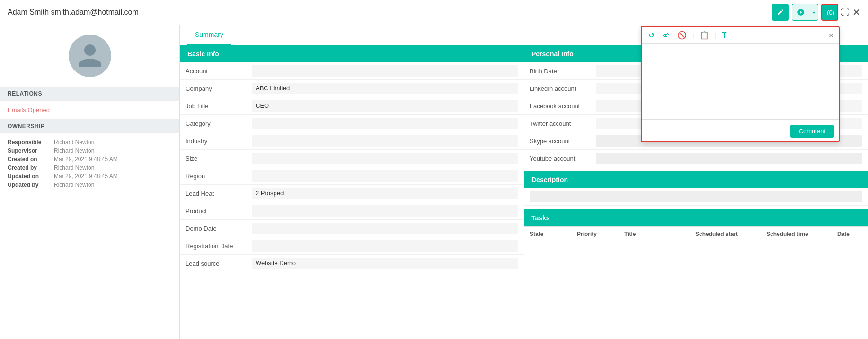  Describe the element at coordinates (845, 12) in the screenshot. I see `expand-button: ⛶` at that location.